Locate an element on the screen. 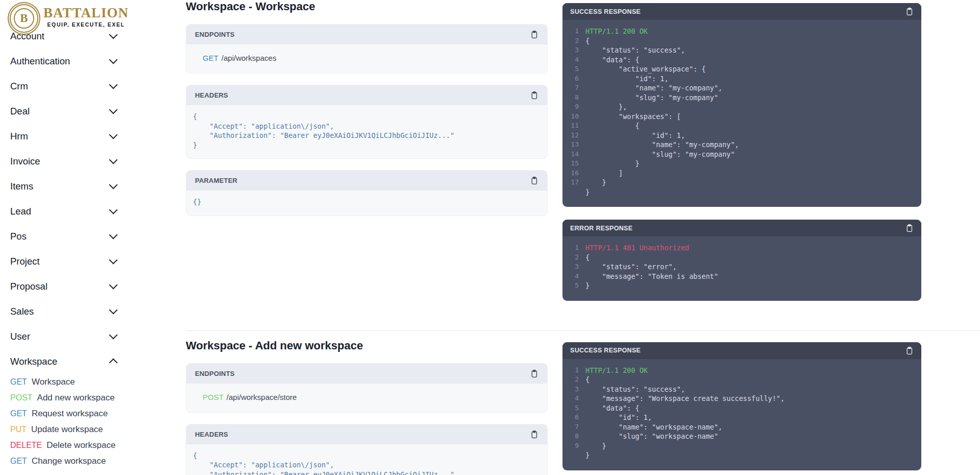 The height and width of the screenshot is (475, 980). sidebar-item-user: User is located at coordinates (77, 336).